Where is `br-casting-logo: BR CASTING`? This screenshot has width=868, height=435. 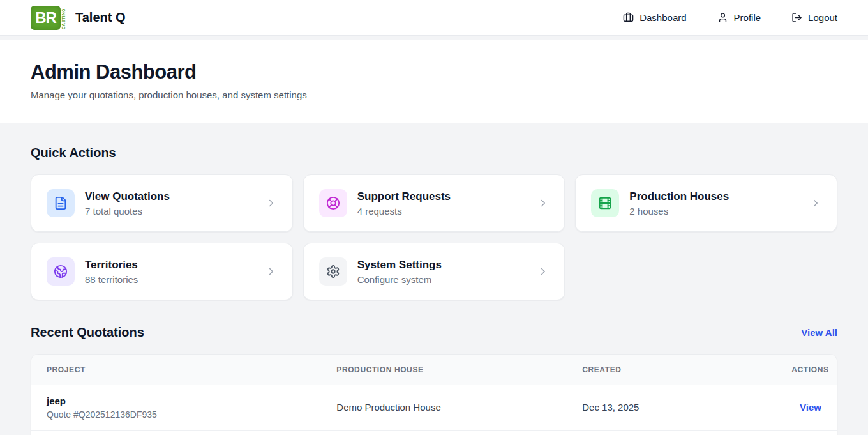
br-casting-logo: BR CASTING is located at coordinates (49, 18).